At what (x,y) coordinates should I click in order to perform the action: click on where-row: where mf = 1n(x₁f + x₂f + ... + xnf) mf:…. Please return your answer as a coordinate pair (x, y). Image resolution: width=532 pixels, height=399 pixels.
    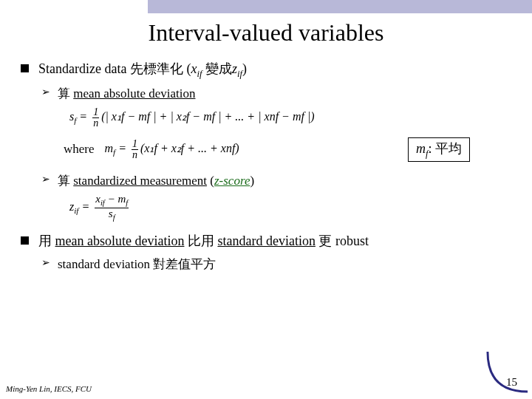
    Looking at the image, I should click on (270, 149).